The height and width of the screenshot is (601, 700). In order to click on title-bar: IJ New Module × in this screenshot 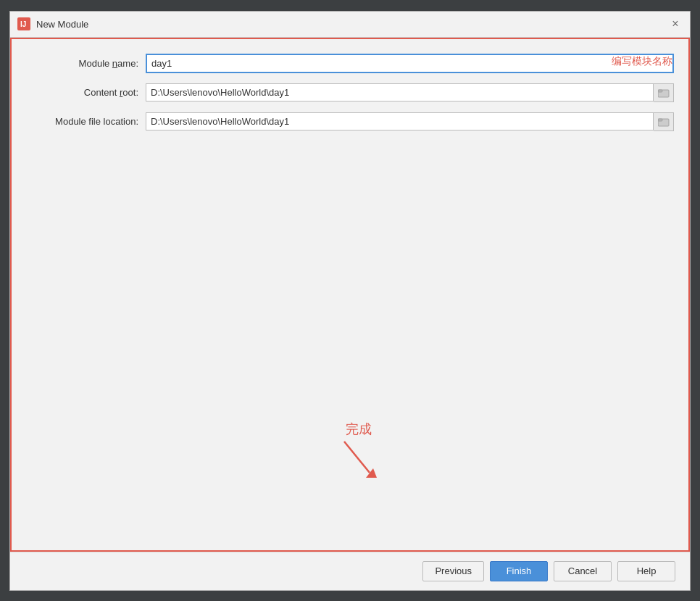, I will do `click(350, 25)`.